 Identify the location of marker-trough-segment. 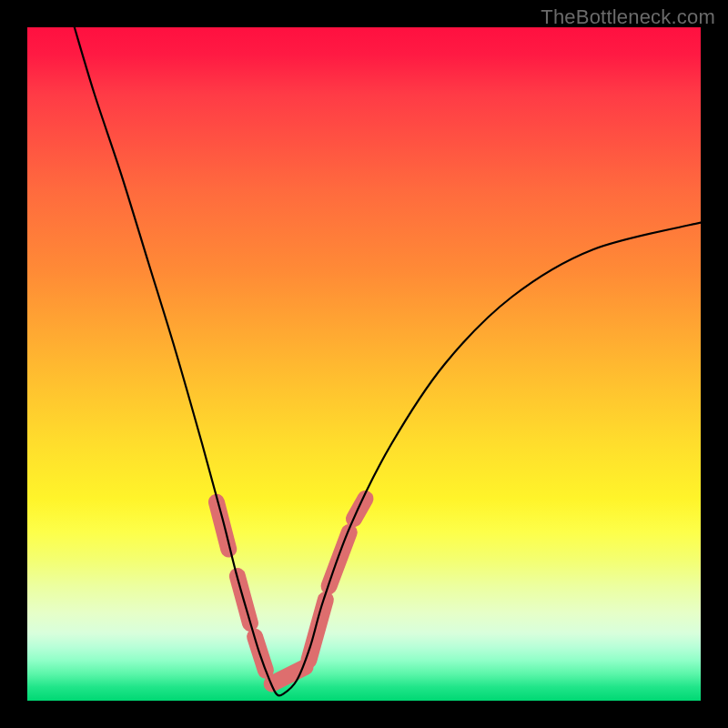
(289, 675).